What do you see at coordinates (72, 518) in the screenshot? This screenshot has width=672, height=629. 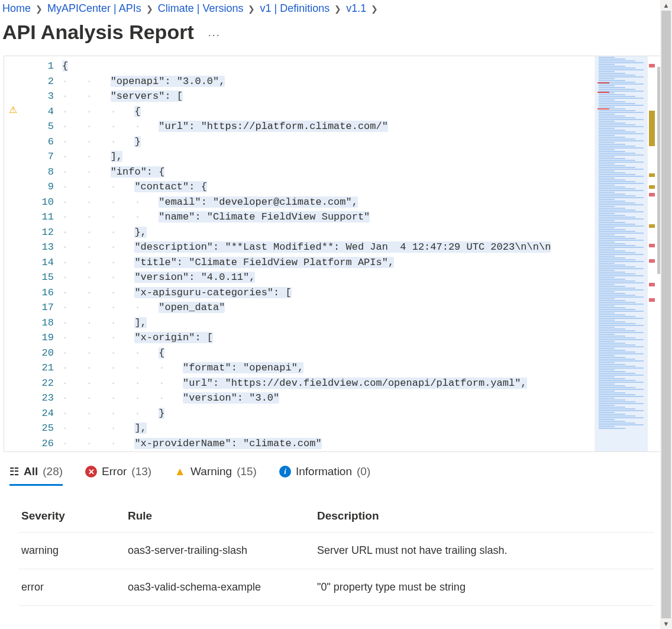 I see `column-header-severity: Severity` at bounding box center [72, 518].